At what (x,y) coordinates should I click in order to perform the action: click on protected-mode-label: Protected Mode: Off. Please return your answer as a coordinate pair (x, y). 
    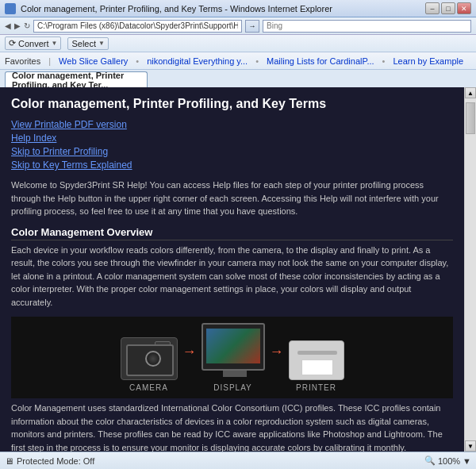
    Looking at the image, I should click on (56, 461).